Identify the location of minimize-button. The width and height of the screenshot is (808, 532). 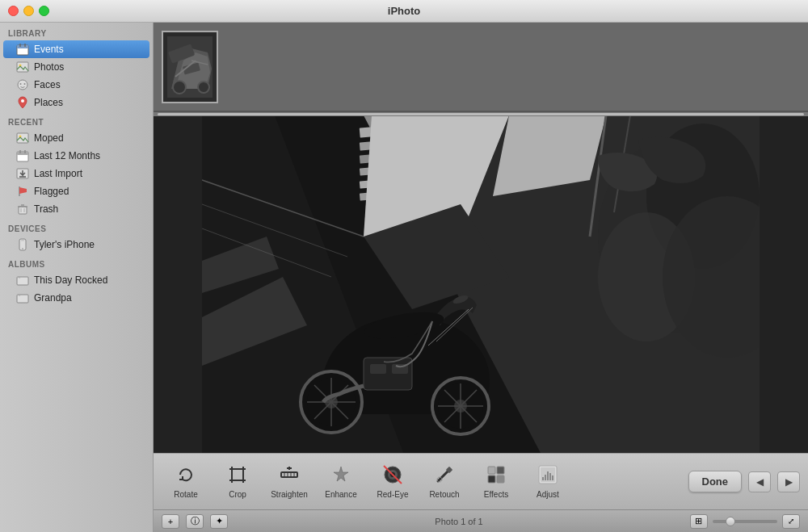
(29, 11).